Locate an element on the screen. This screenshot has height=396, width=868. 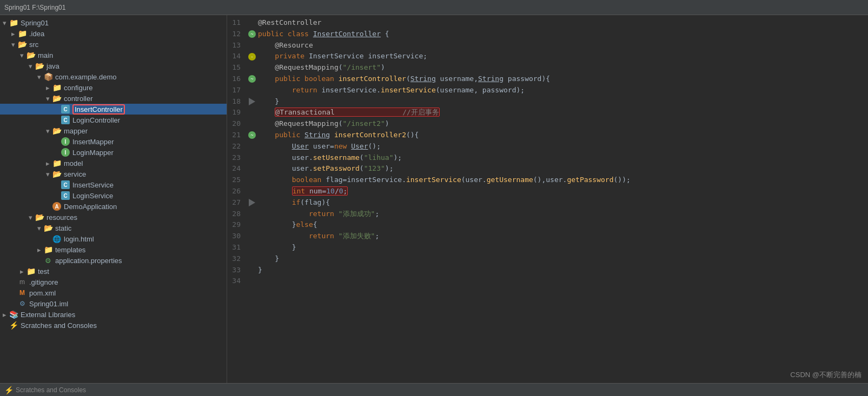
folder-java-icon: 📂 is located at coordinates (39, 66).